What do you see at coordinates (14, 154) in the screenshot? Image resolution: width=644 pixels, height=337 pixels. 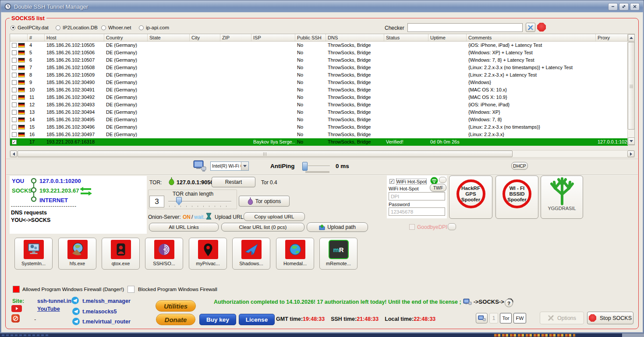 I see `scroll-left-button` at bounding box center [14, 154].